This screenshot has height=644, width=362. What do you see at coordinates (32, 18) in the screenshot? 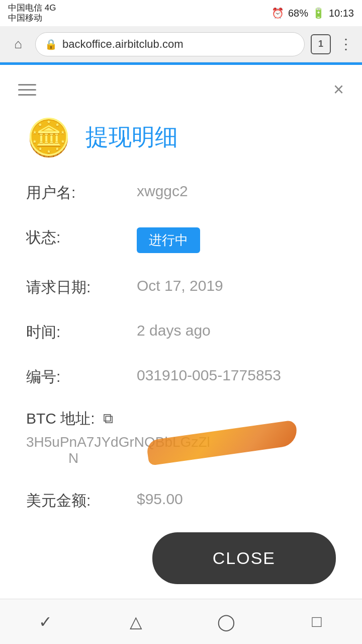
I see `carrier2-label: 中国移动` at bounding box center [32, 18].